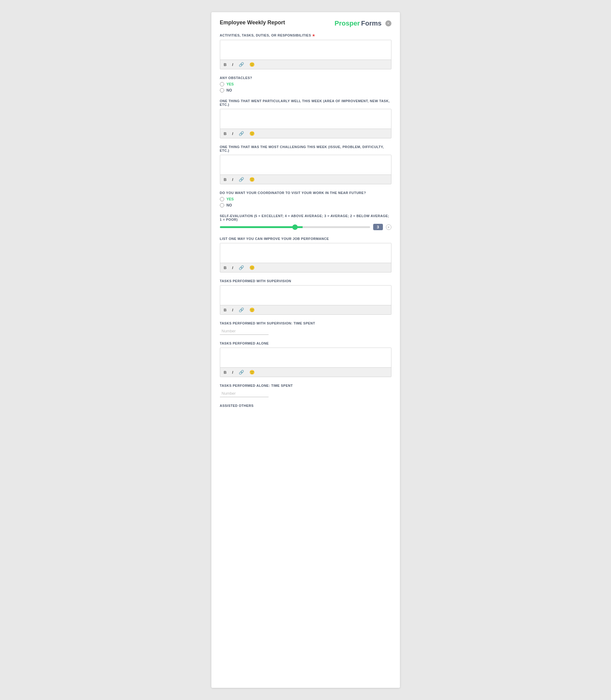 This screenshot has width=611, height=700. I want to click on tasks-supervision-textarea, so click(306, 295).